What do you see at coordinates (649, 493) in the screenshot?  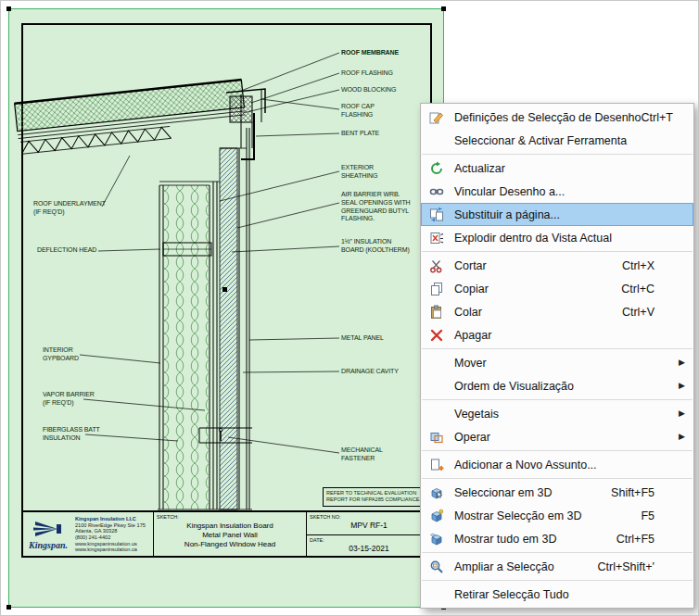 I see `menu-item-shortcut: Shift+F5` at bounding box center [649, 493].